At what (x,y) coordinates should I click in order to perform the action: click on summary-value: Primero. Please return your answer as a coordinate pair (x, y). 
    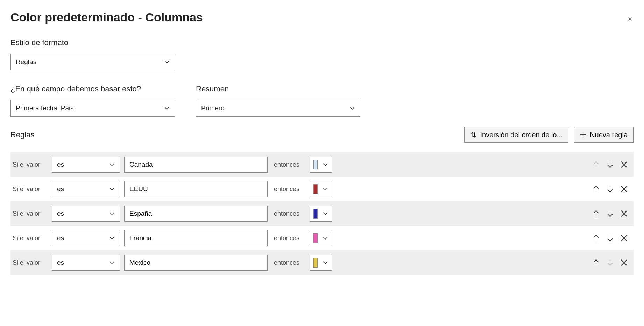
    Looking at the image, I should click on (213, 108).